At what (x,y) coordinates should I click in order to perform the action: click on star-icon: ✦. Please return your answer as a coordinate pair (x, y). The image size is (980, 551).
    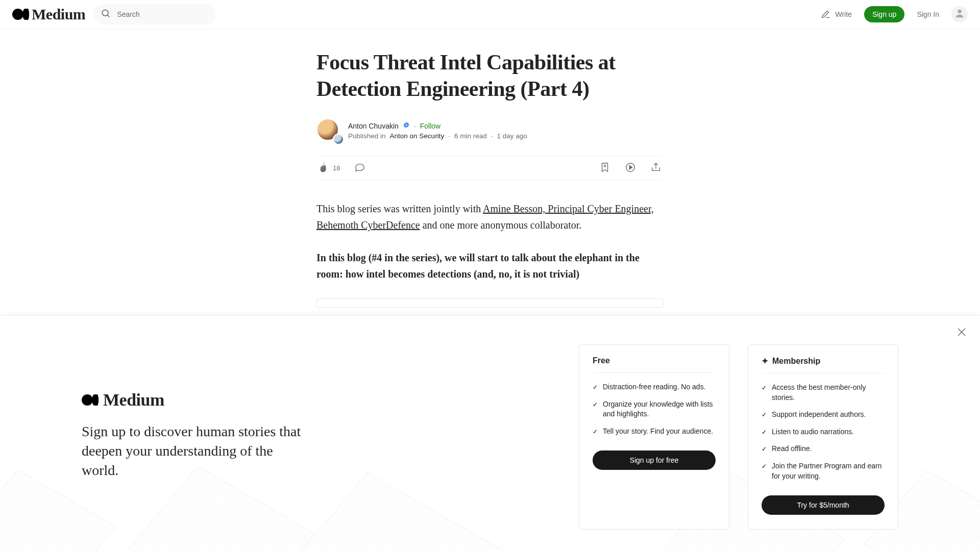
    Looking at the image, I should click on (765, 361).